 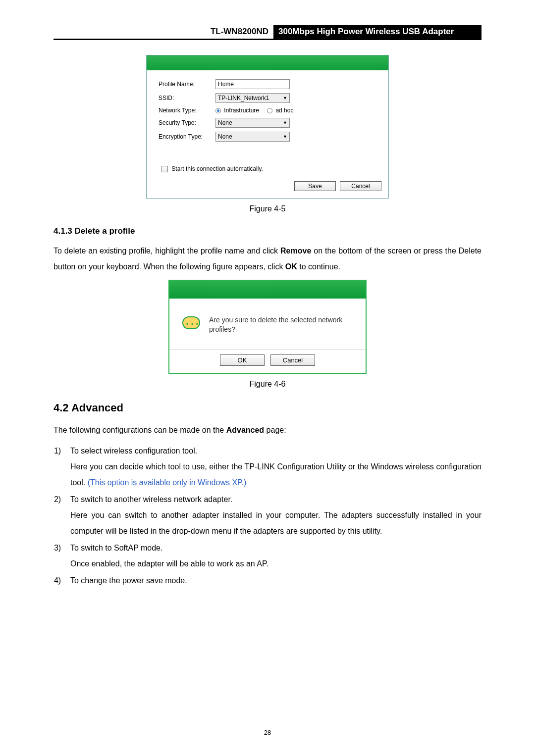 What do you see at coordinates (268, 408) in the screenshot?
I see `section-4-2-heading: 4.2 Advanced` at bounding box center [268, 408].